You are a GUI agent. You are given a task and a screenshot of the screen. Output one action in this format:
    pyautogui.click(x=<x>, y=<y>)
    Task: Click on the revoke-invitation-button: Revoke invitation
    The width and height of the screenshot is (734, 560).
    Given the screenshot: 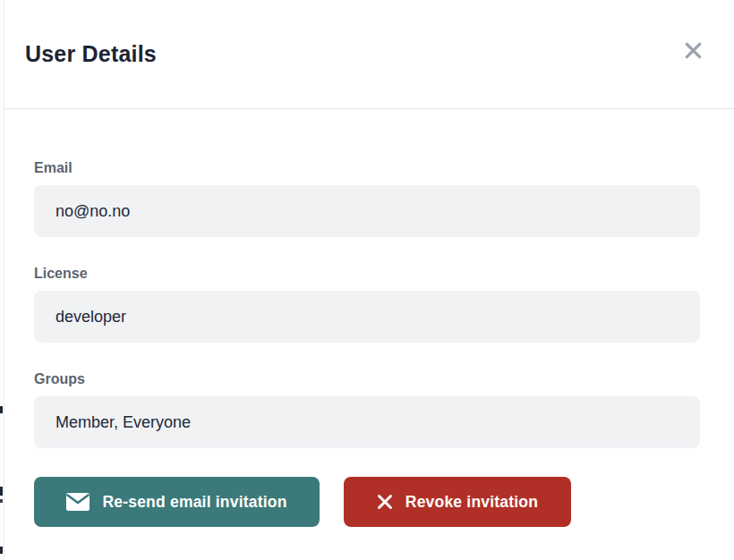 What is the action you would take?
    pyautogui.click(x=457, y=502)
    